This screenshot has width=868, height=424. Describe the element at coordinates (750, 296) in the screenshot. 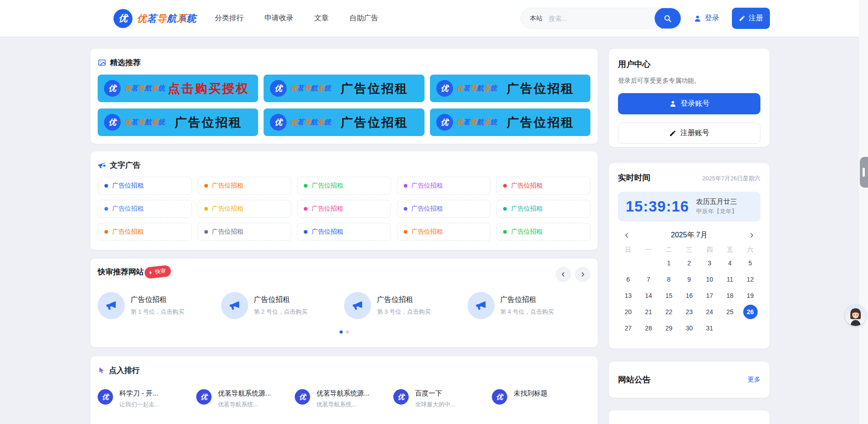

I see `calendar-day: 19` at that location.